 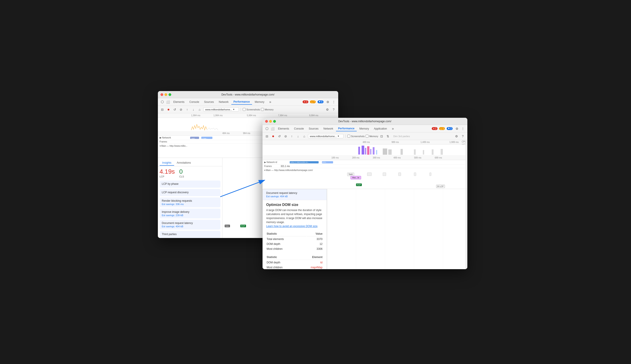 I want to click on overlay-panel: Document request latency Est savings: 40…, so click(x=294, y=229).